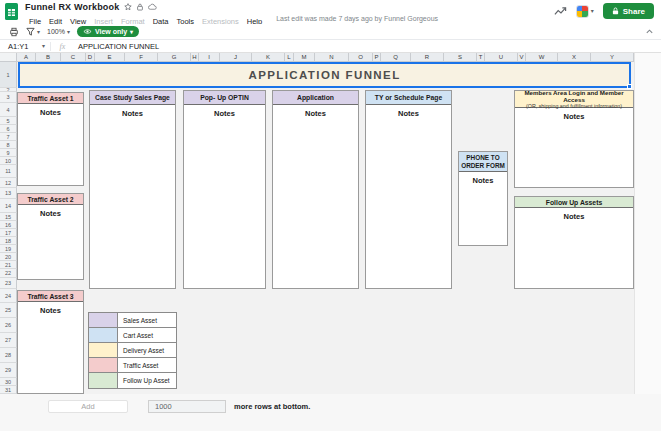  Describe the element at coordinates (324, 75) in the screenshot. I see `application-funnel-banner: APPLICATION FUNNEL` at that location.